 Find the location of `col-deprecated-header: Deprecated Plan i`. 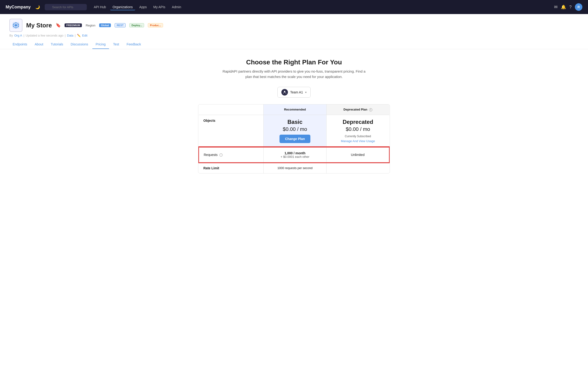

col-deprecated-header: Deprecated Plan i is located at coordinates (358, 110).